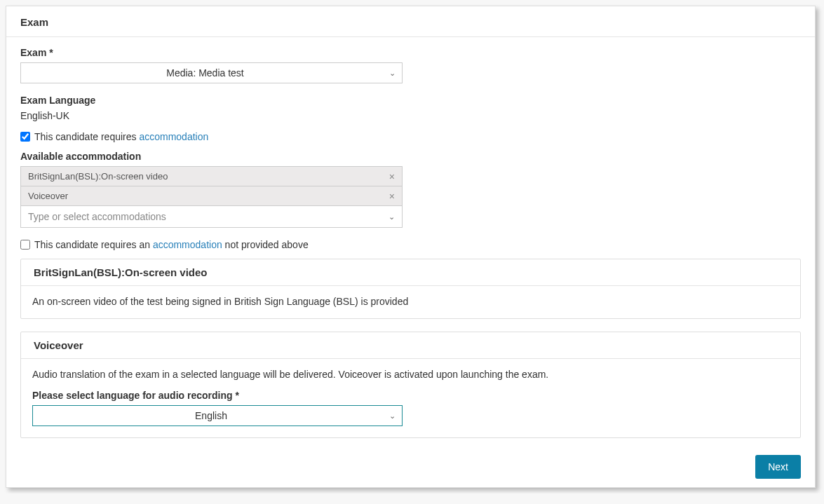  Describe the element at coordinates (25, 137) in the screenshot. I see `requires-accommodation-checkbox` at that location.